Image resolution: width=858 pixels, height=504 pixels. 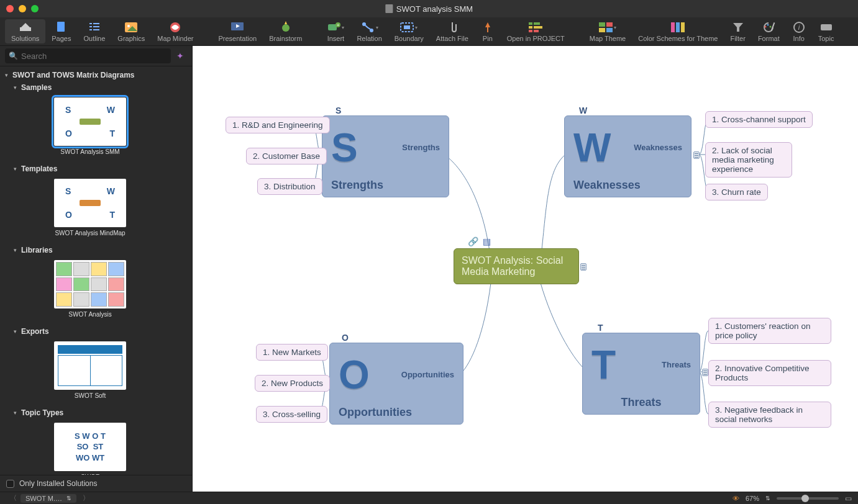 What do you see at coordinates (22, 9) in the screenshot?
I see `minimize-window-button` at bounding box center [22, 9].